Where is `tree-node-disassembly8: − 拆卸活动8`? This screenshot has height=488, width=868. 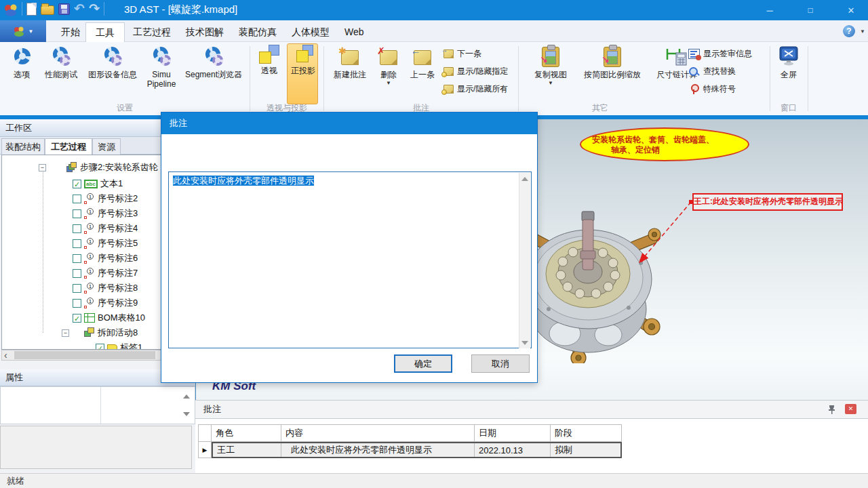
tree-node-disassembly8: − 拆卸活动8 is located at coordinates (100, 333).